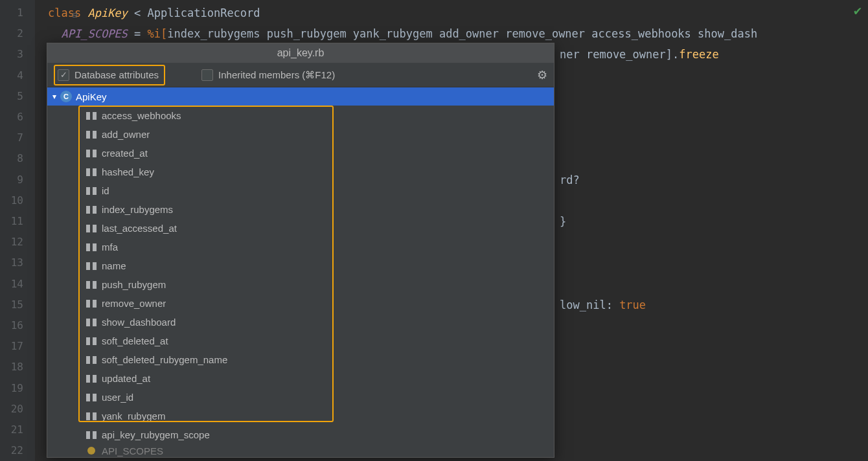  I want to click on line-gutter: 12345678910111213141516171819202122, so click(17, 231).